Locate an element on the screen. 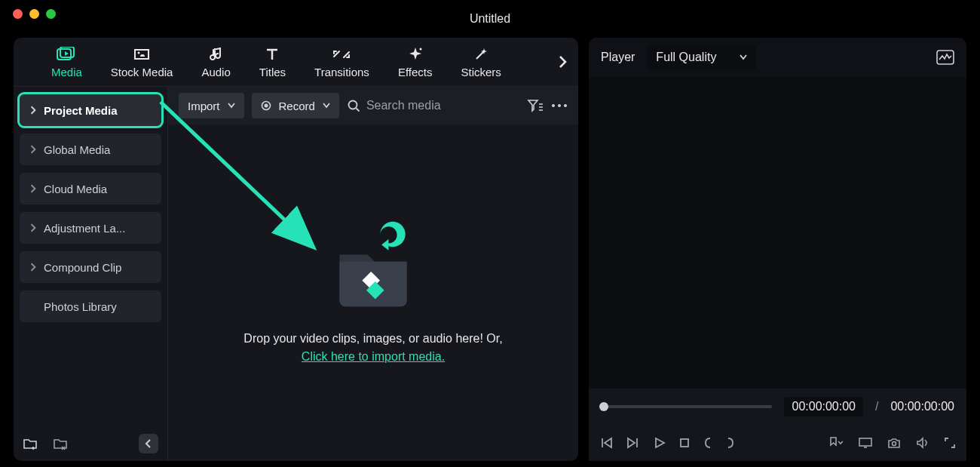 This screenshot has width=980, height=467. tab-media: Media is located at coordinates (69, 62).